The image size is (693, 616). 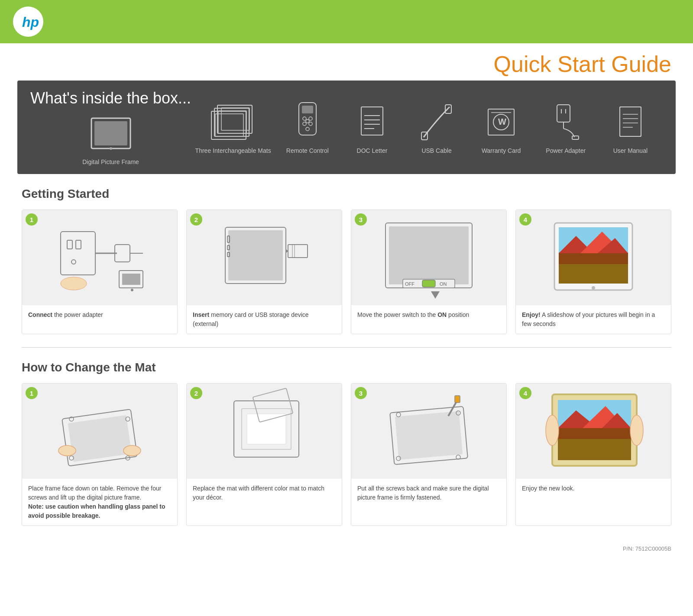 I want to click on box-item-mats: Three Interchangeable Mats, so click(x=233, y=127).